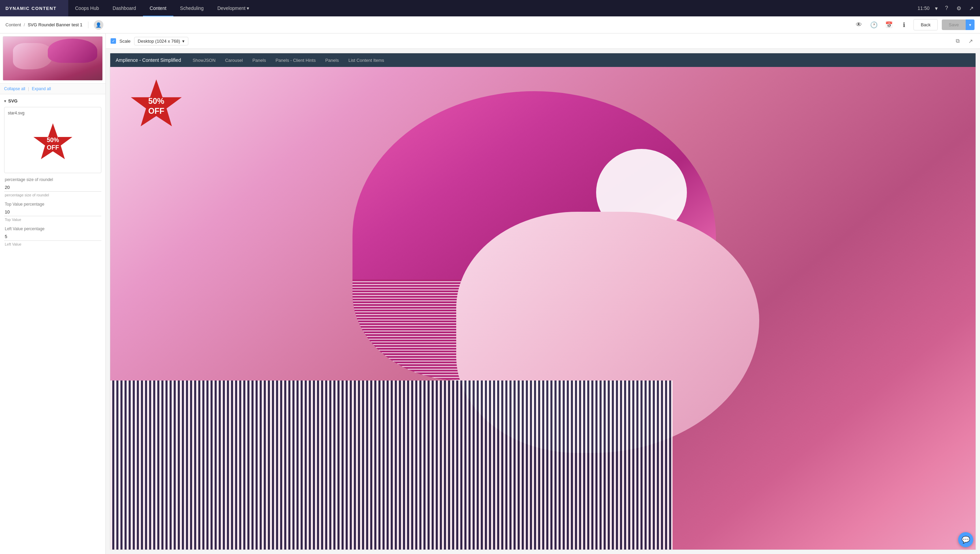  I want to click on field-top-value-pct: Top Value percentage Top Value, so click(52, 212).